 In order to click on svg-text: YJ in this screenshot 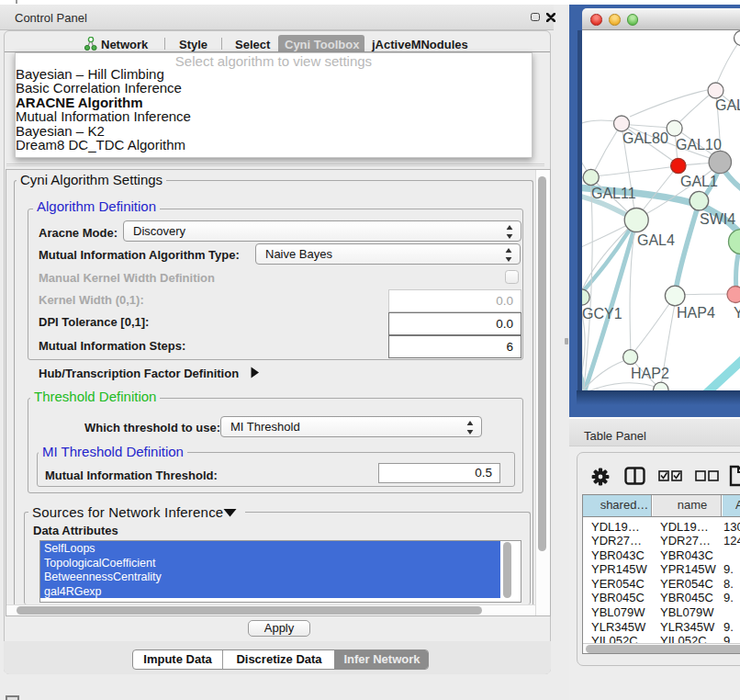, I will do `click(736, 312)`.